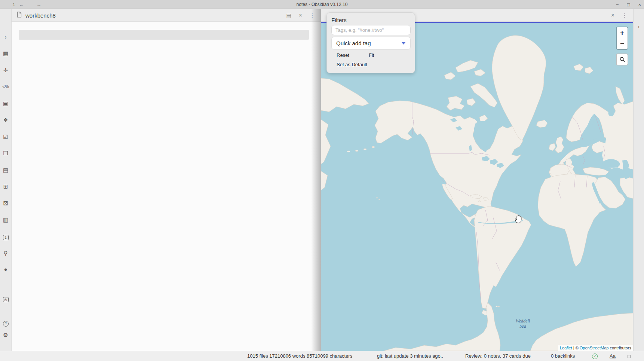  What do you see at coordinates (629, 4) in the screenshot?
I see `maximize-icon: □` at bounding box center [629, 4].